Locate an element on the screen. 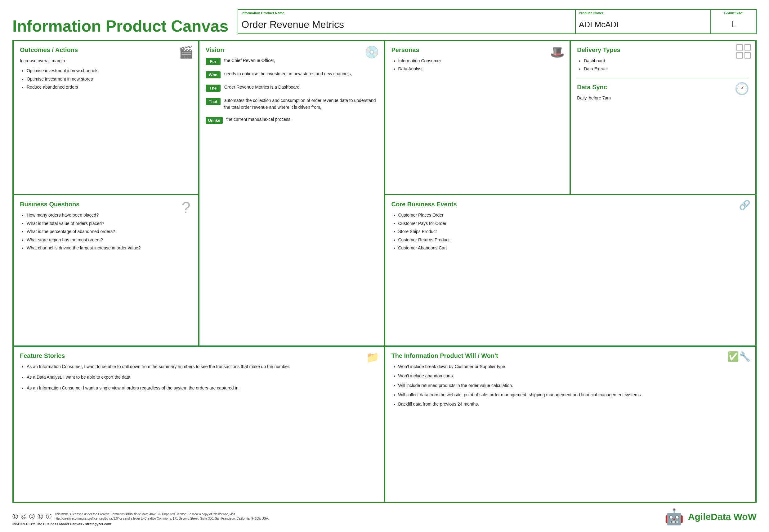 The height and width of the screenshot is (532, 769). list-item: What channel is driving the largest incr… is located at coordinates (109, 248).